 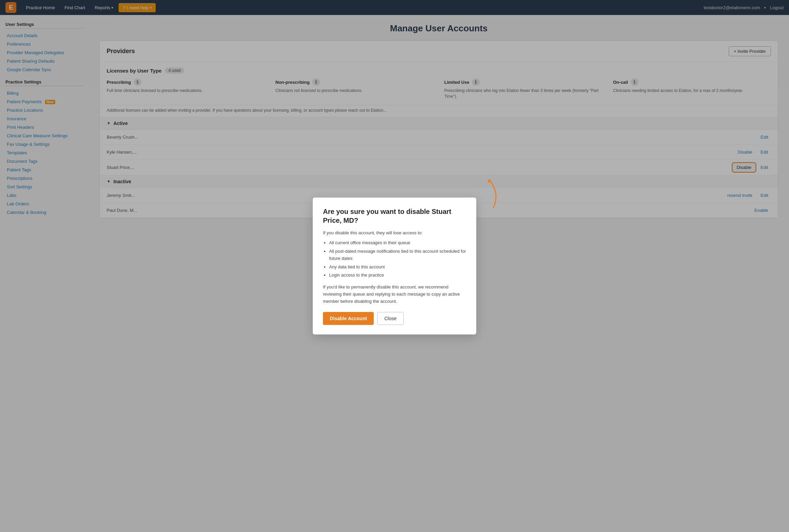 What do you see at coordinates (398, 267) in the screenshot?
I see `list-item: Any data tied to this account` at bounding box center [398, 267].